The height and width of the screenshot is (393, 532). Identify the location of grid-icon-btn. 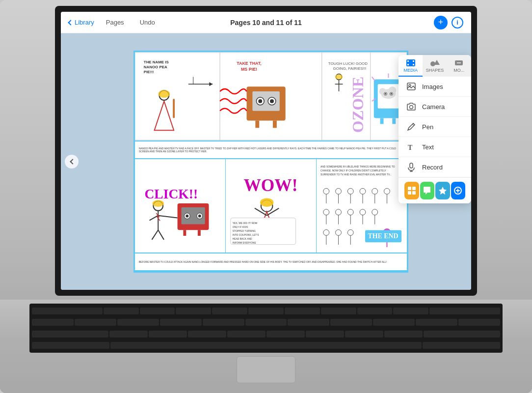
(412, 191).